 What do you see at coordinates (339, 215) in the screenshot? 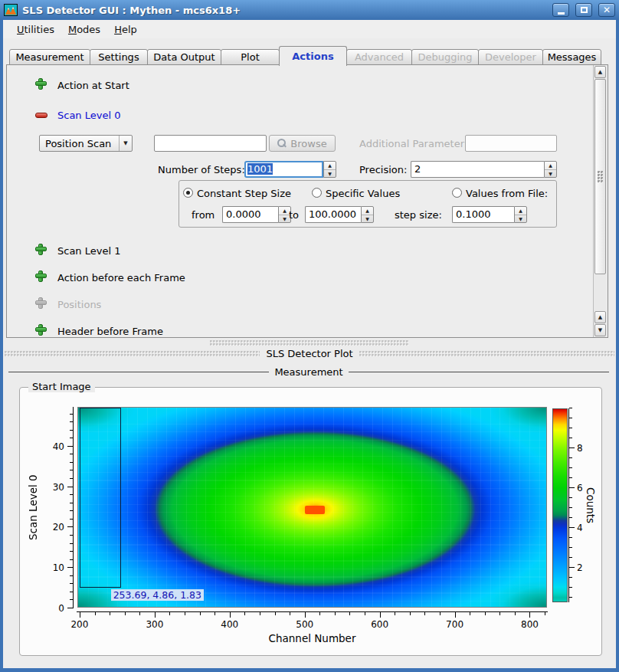
I see `to-spinbox: 100.0000 ▲▼` at bounding box center [339, 215].